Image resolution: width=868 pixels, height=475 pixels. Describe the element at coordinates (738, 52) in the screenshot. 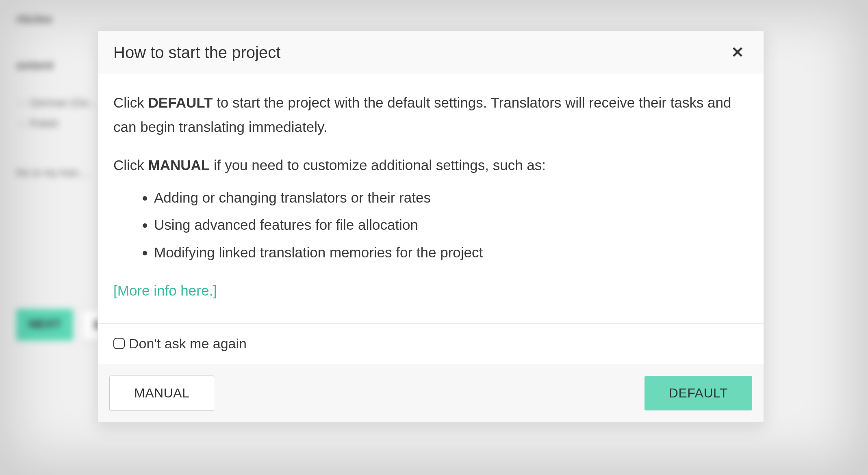

I see `close-icon: ✕` at that location.